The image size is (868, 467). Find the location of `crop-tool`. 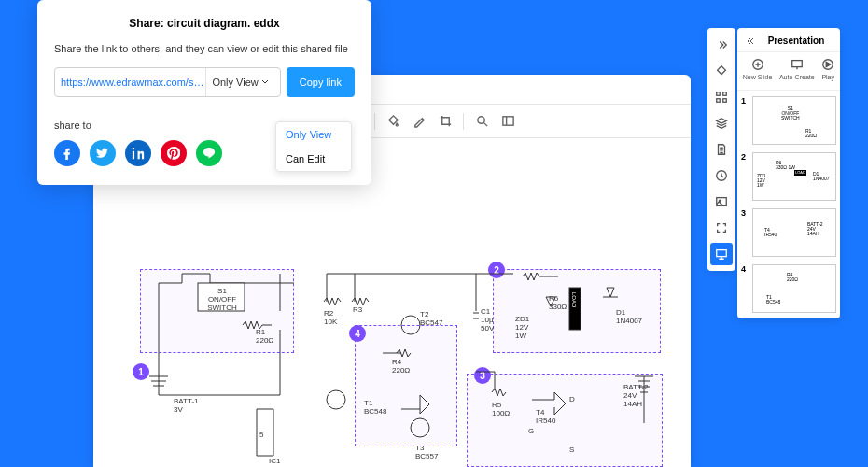

crop-tool is located at coordinates (445, 121).